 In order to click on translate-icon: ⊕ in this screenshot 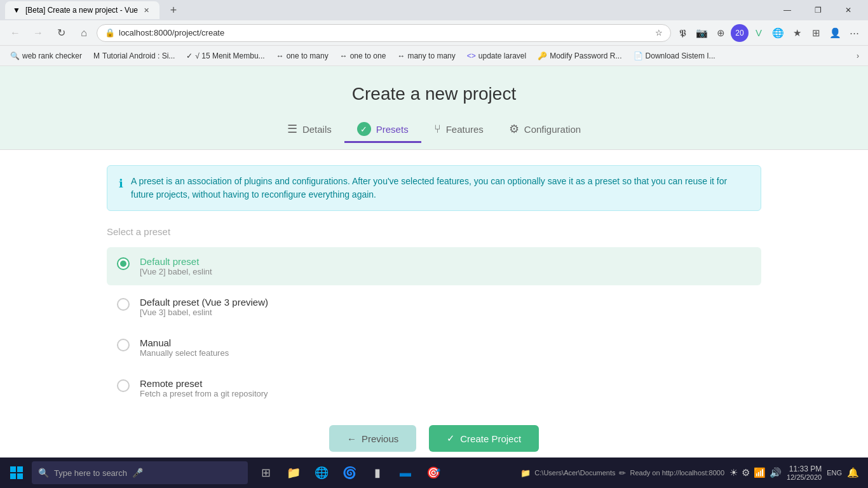, I will do `click(721, 33)`.